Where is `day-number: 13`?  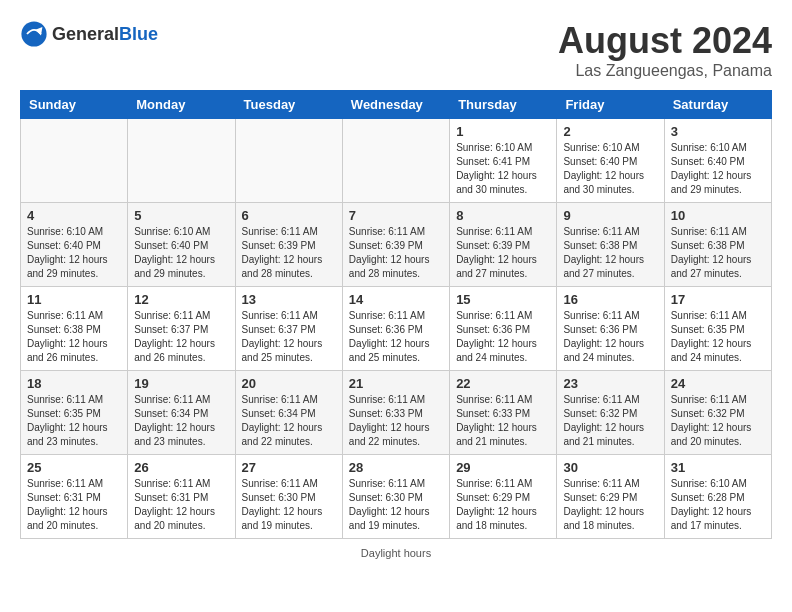 day-number: 13 is located at coordinates (289, 300).